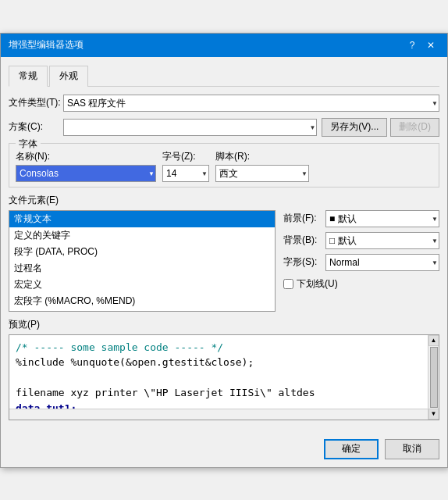 This screenshot has width=448, height=500. What do you see at coordinates (186, 156) in the screenshot?
I see `font-size-label: 字号(Z):` at bounding box center [186, 156].